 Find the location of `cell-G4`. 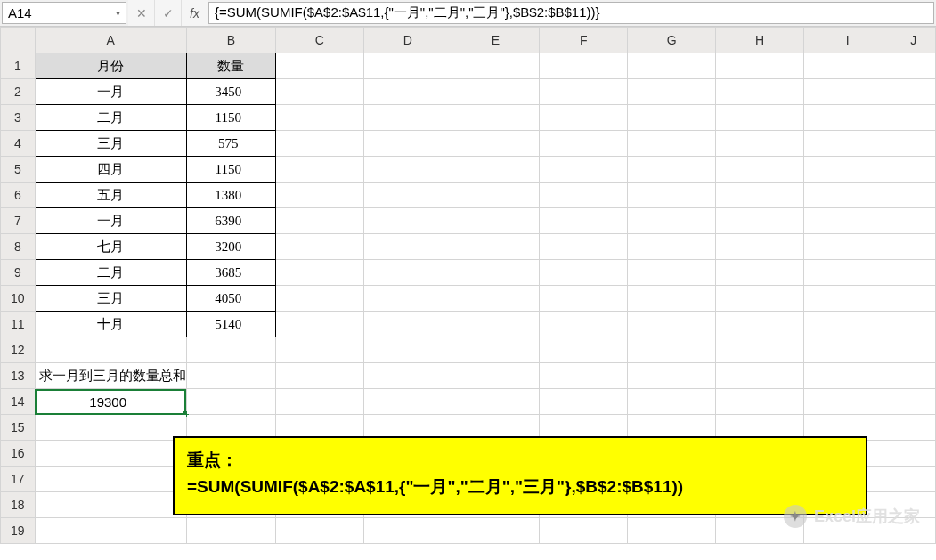

cell-G4 is located at coordinates (671, 144).